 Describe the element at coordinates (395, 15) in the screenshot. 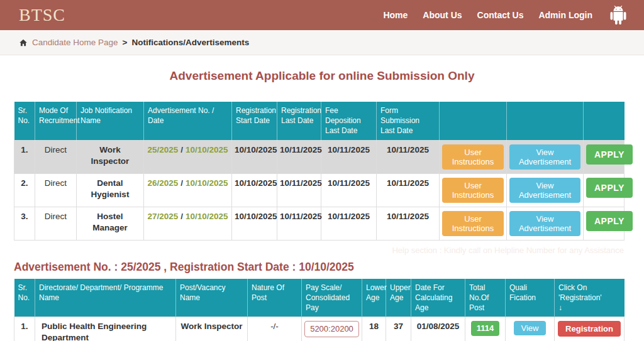

I see `nav-home: Home` at that location.